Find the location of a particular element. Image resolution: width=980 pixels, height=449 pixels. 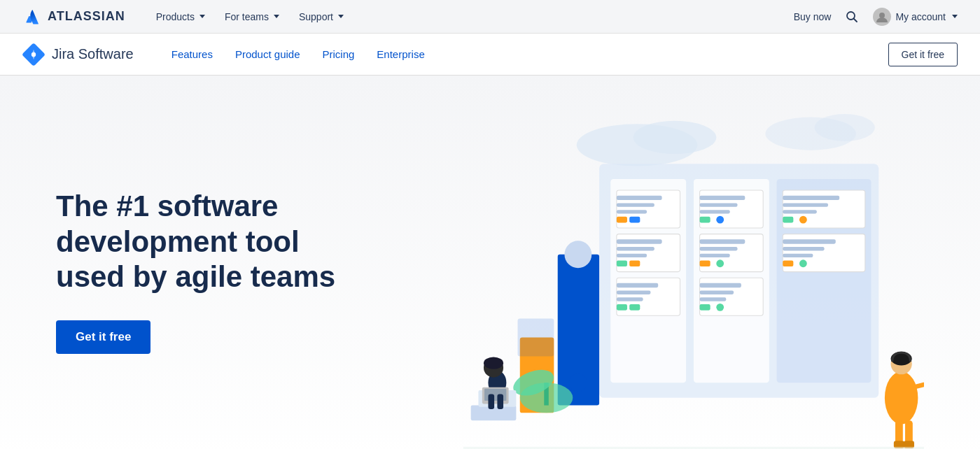

pricing-link: Pricing is located at coordinates (339, 55).